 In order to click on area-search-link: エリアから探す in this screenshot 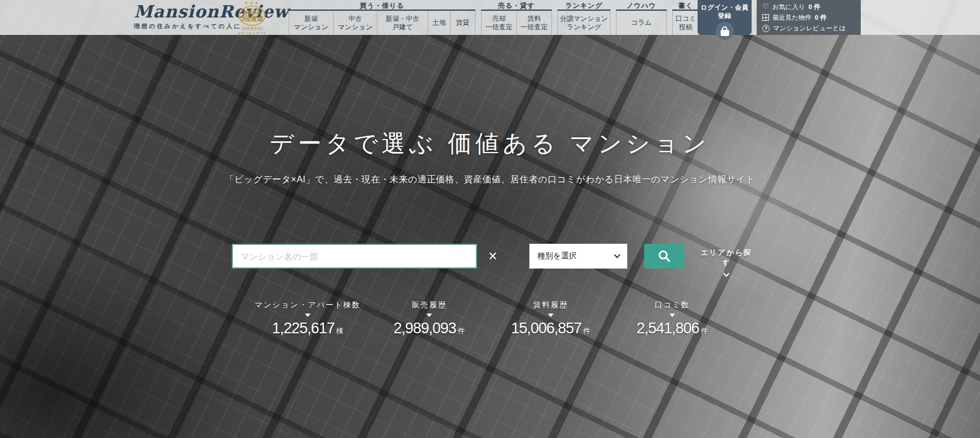, I will do `click(726, 262)`.